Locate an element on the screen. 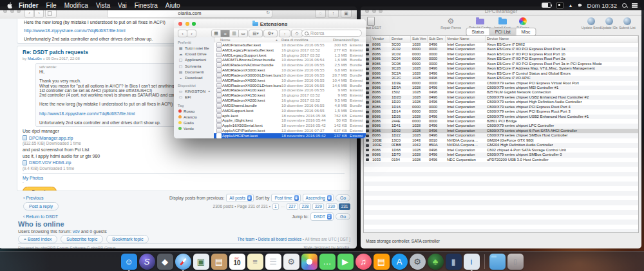 This screenshot has width=644, height=271. dock-item-messages: … is located at coordinates (327, 261).